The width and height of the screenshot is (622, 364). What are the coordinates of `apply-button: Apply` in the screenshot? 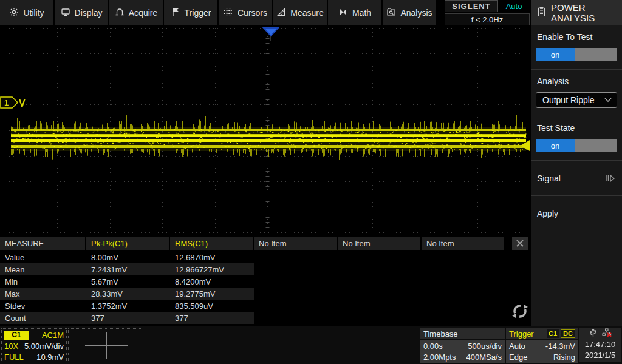 It's located at (576, 214).